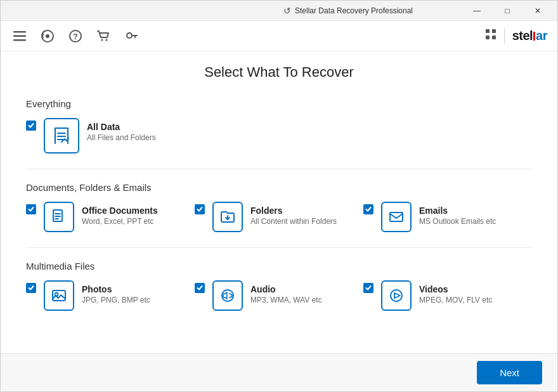  Describe the element at coordinates (294, 221) in the screenshot. I see `folders-subtitle: All Content within Folders` at that location.